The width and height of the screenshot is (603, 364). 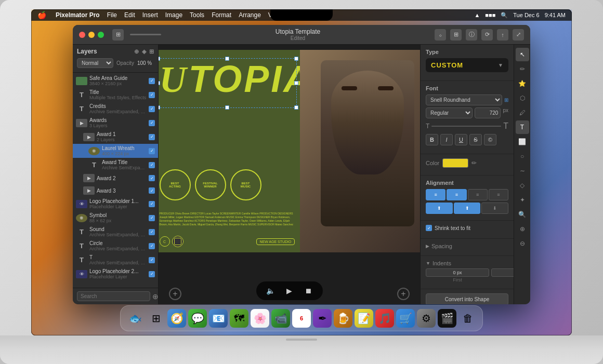 What do you see at coordinates (156, 318) in the screenshot?
I see `dock-launchpad: ⊞` at bounding box center [156, 318].